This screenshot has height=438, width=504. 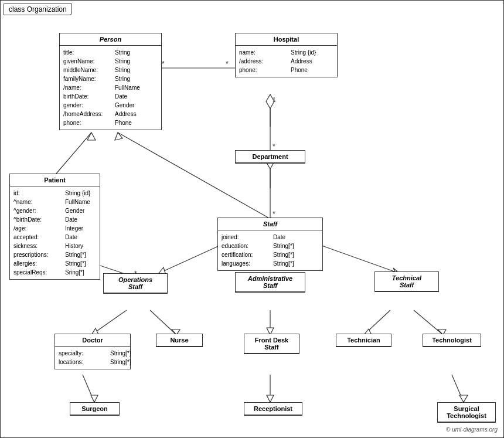 What do you see at coordinates (110, 88) in the screenshot?
I see `class-person-attrs: title:String givenName:String middleName…` at bounding box center [110, 88].